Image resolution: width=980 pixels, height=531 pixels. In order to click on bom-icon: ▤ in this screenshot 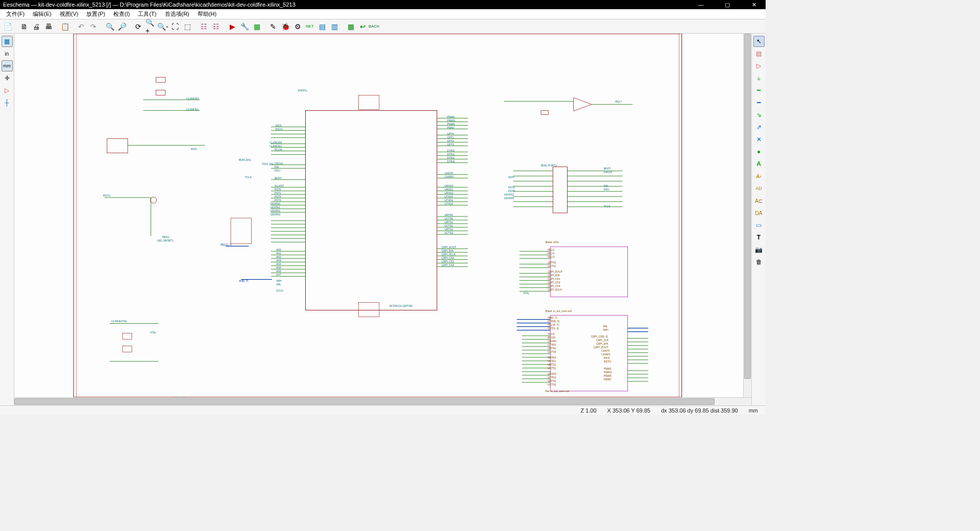, I will do `click(322, 27)`.